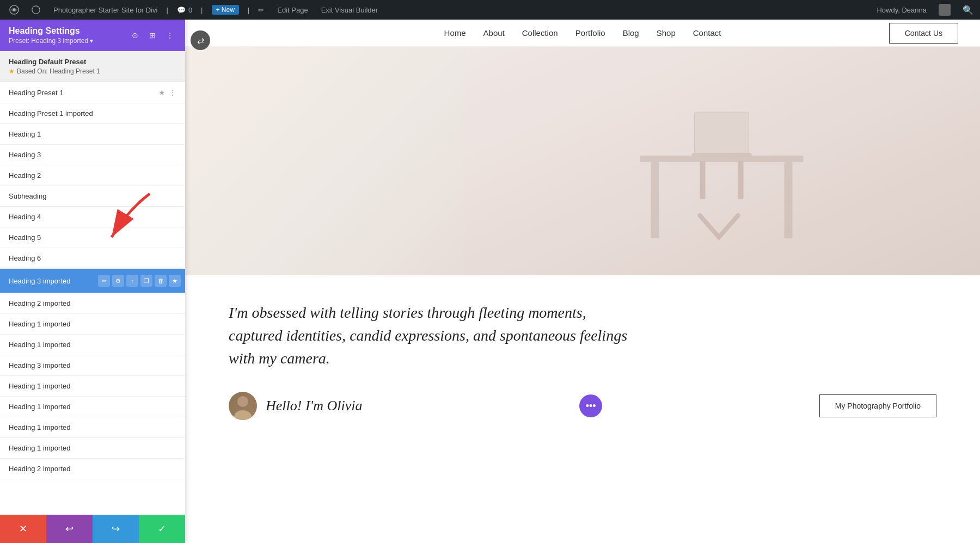 This screenshot has width=980, height=543. Describe the element at coordinates (168, 92) in the screenshot. I see `preset-item-actions: ★ ⋮` at that location.